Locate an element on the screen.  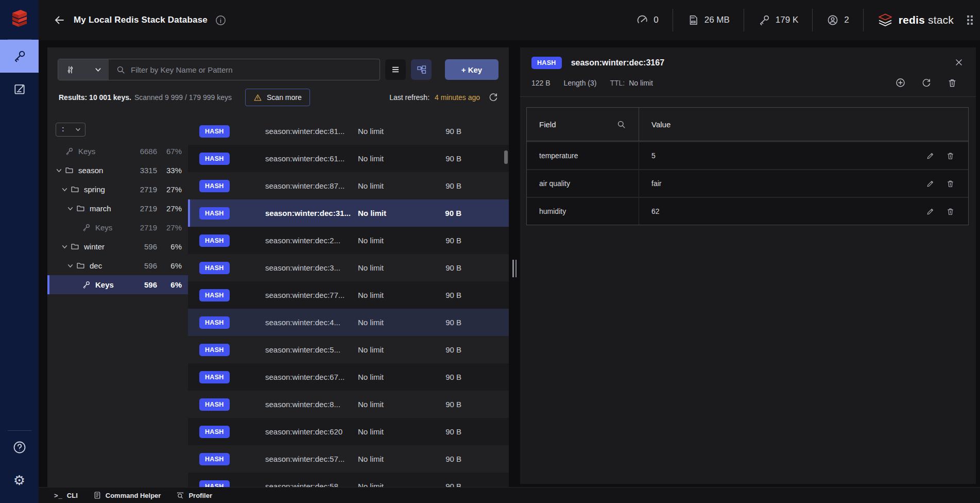
trash-icon is located at coordinates (951, 183).